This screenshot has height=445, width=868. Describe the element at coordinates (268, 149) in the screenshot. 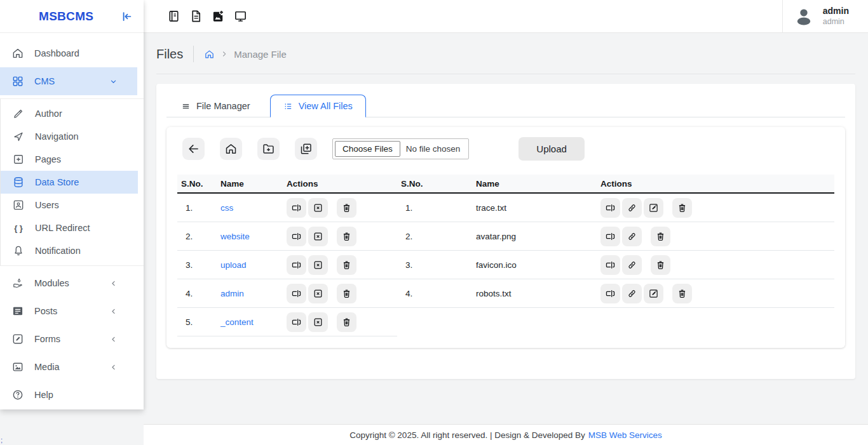

I see `new-folder-icon` at that location.